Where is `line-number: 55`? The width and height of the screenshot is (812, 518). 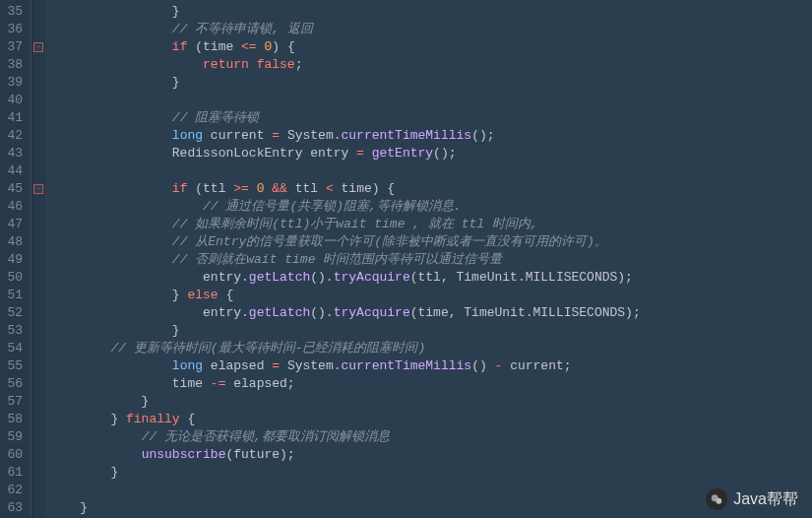
line-number: 55 is located at coordinates (14, 366).